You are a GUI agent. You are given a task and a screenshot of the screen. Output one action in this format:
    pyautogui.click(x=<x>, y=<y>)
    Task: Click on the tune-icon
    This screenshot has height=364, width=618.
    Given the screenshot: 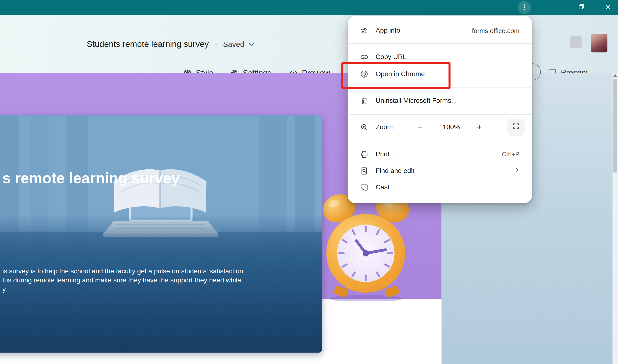 What is the action you would take?
    pyautogui.click(x=364, y=31)
    